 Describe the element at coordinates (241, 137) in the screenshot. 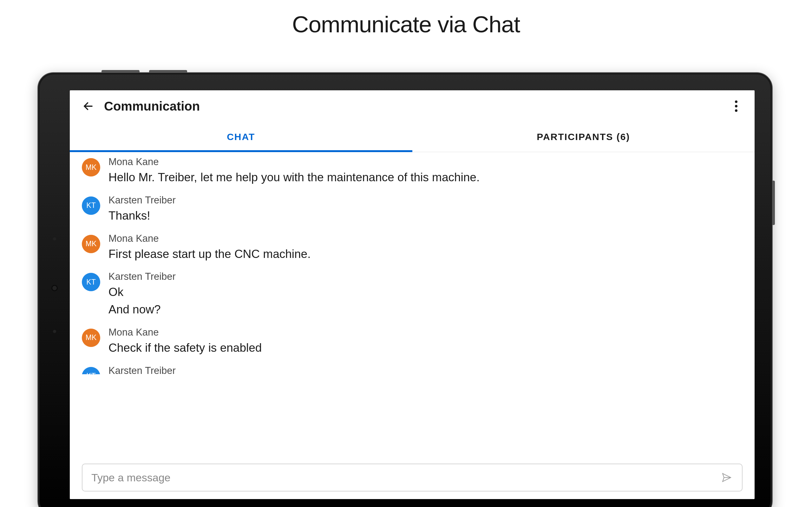

I see `tab-chat: CHAT` at that location.